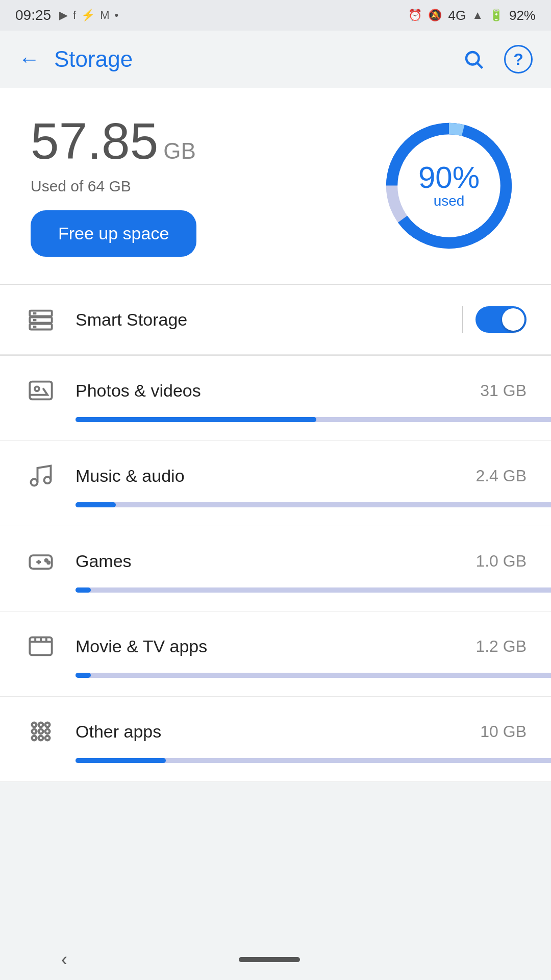  What do you see at coordinates (276, 320) in the screenshot?
I see `smart-storage-item: Smart Storage` at bounding box center [276, 320].